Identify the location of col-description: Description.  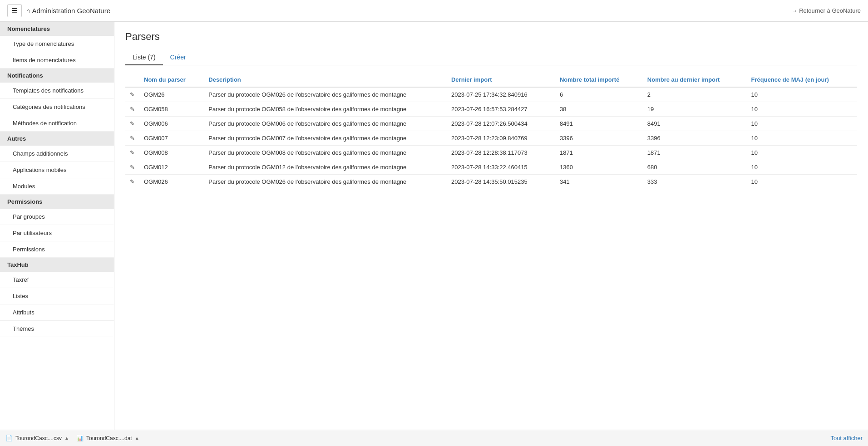
(325, 80).